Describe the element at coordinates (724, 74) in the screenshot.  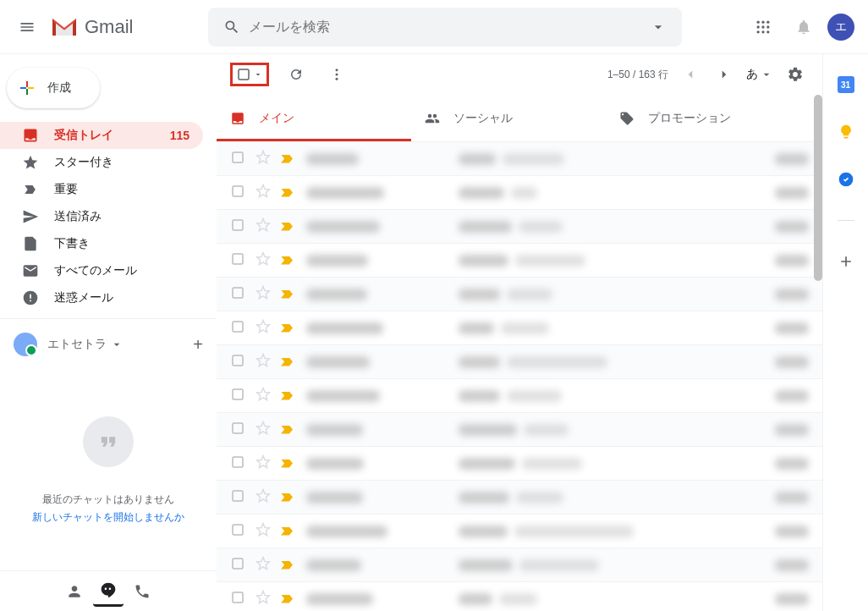
I see `next-page-button` at that location.